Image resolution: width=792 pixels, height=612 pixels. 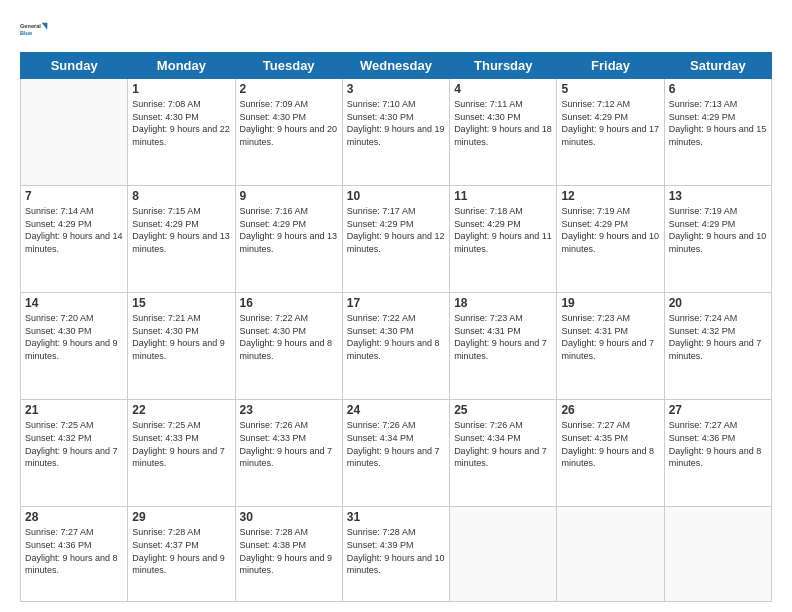 What do you see at coordinates (181, 444) in the screenshot?
I see `day-info: Sunrise: 7:25 AMSunset: 4:33 PMDaylight:…` at bounding box center [181, 444].